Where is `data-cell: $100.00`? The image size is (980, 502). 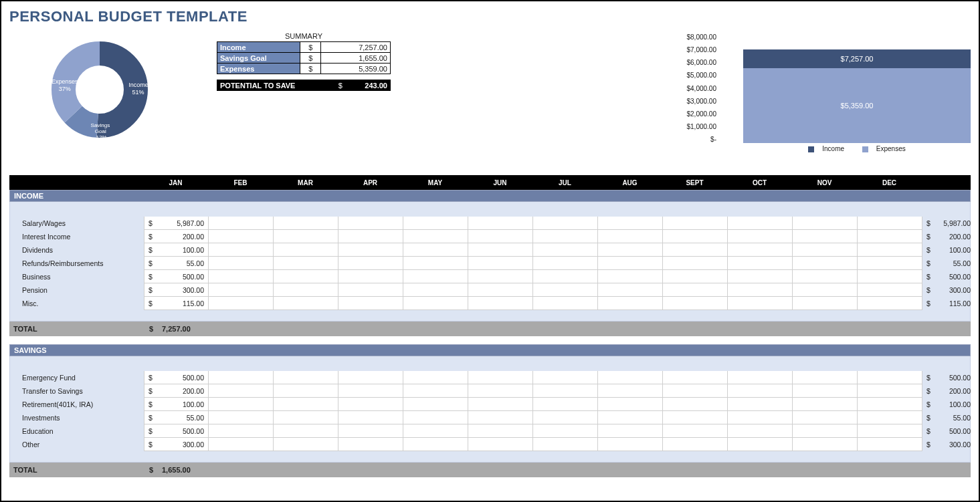 data-cell: $100.00 is located at coordinates (177, 404).